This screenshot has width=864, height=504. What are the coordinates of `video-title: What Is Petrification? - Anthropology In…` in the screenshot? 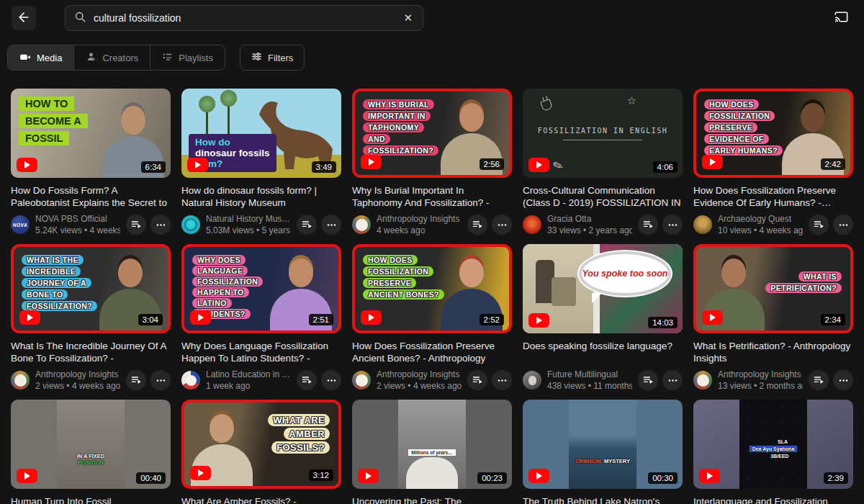 It's located at (773, 352).